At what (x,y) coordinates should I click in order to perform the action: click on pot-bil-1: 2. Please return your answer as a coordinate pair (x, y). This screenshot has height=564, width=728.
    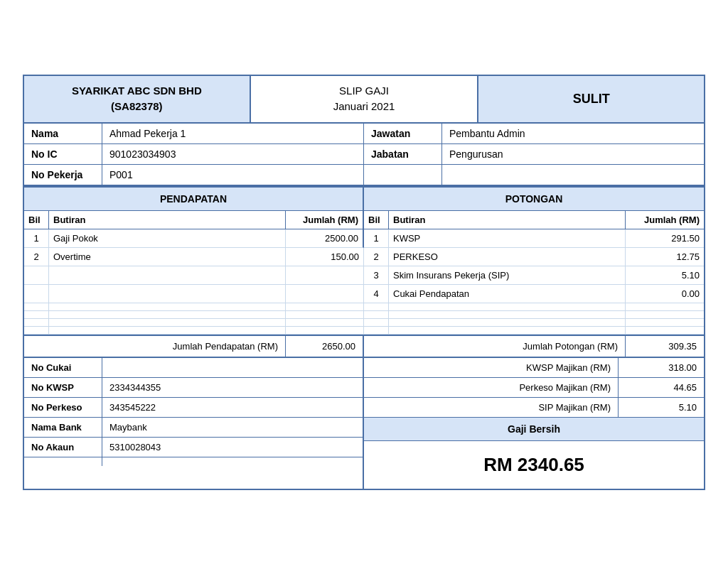
    Looking at the image, I should click on (377, 257).